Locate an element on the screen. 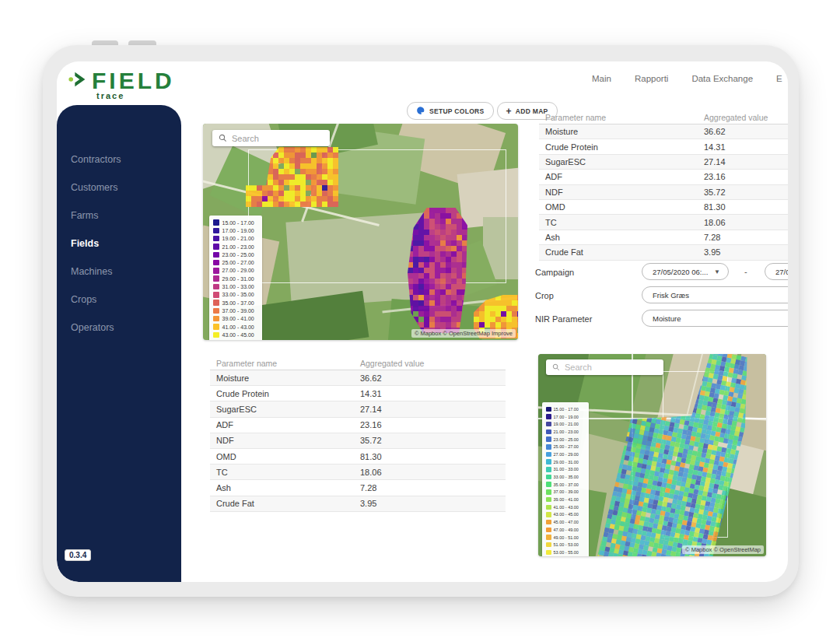 The image size is (840, 638). sidebar-item-farms: Farms is located at coordinates (119, 216).